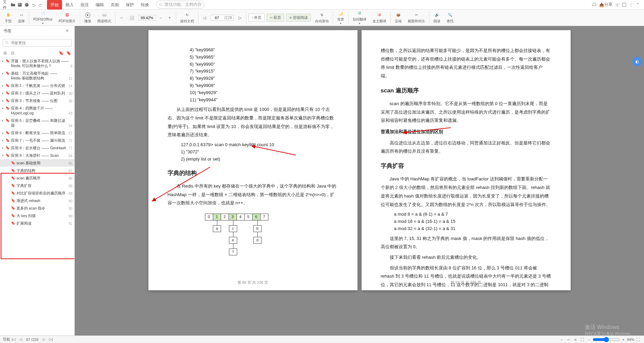  Describe the element at coordinates (638, 5) in the screenshot. I see `chevron-icon: ⌃` at that location.